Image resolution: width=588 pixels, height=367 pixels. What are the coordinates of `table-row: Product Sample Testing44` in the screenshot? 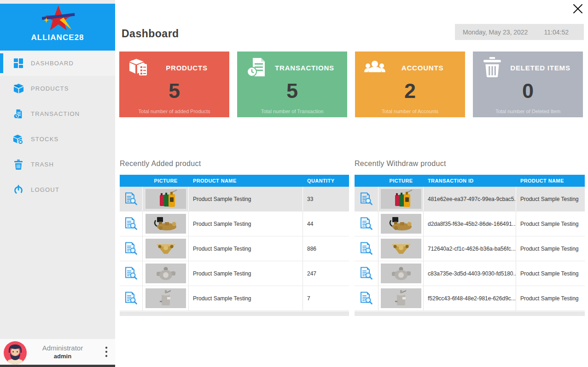 It's located at (234, 224).